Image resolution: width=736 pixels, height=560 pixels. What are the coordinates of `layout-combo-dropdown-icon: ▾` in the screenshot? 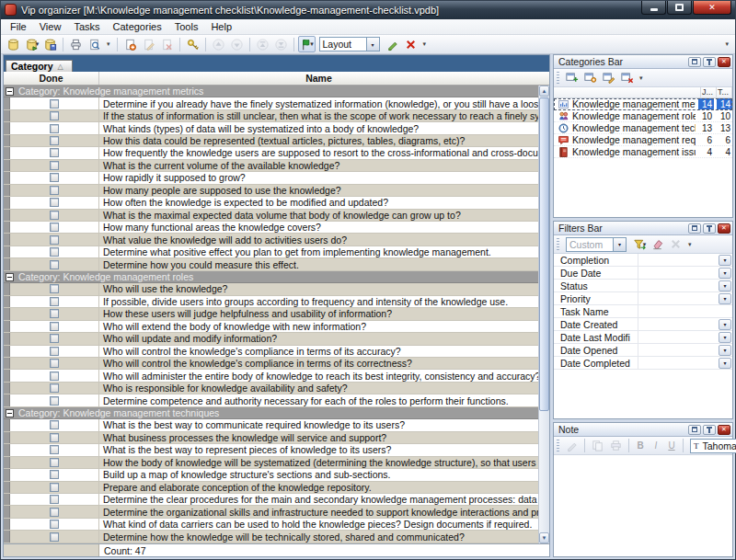 It's located at (373, 44).